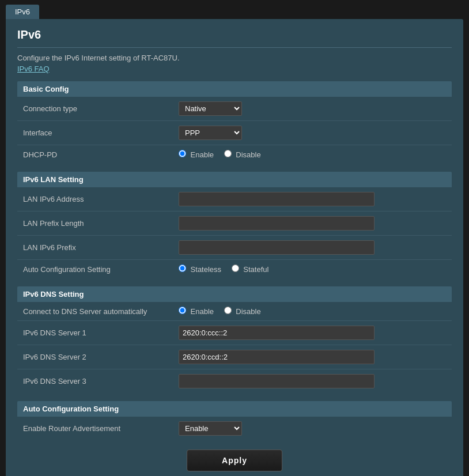  I want to click on router-advertisement-select: Enable Disable, so click(210, 429).